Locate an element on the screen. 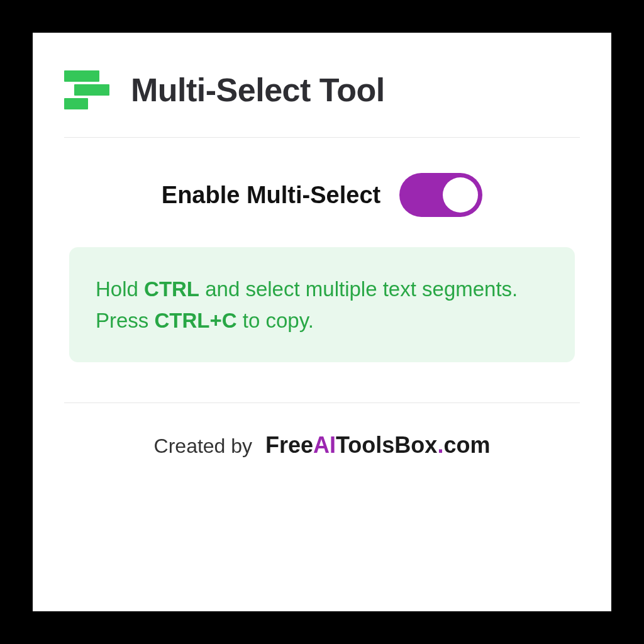 This screenshot has width=644, height=644. instructions-box: Hold CTRL and select multiple text segme… is located at coordinates (322, 304).